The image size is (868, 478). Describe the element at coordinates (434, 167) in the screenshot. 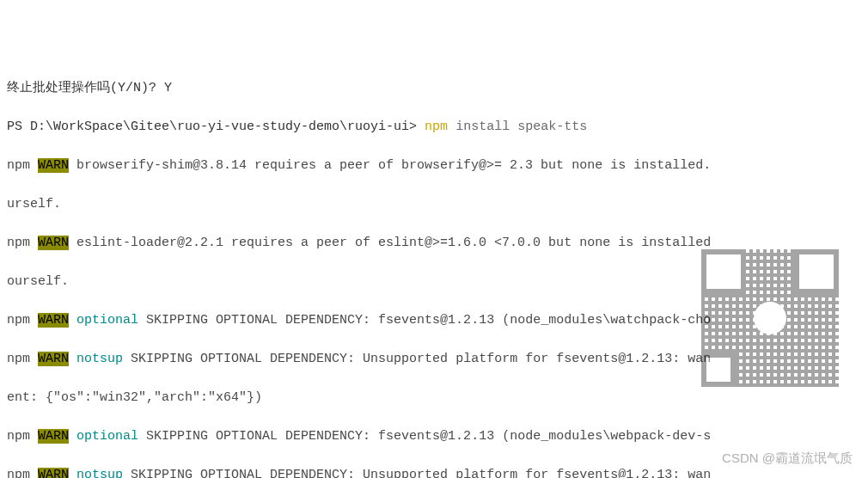

I see `warn-browserify: npm WARN browserify-shim@3.8.14 requires…` at that location.